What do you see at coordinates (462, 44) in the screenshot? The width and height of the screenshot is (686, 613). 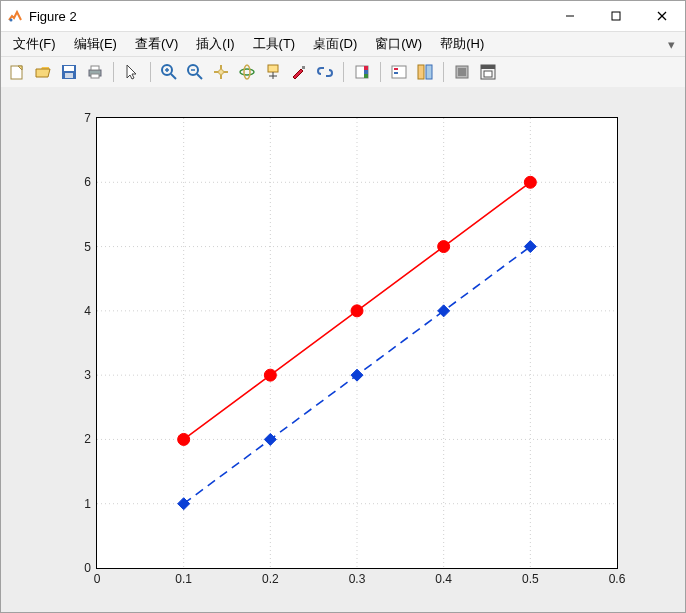 I see `menu-help: 帮助(H)` at bounding box center [462, 44].